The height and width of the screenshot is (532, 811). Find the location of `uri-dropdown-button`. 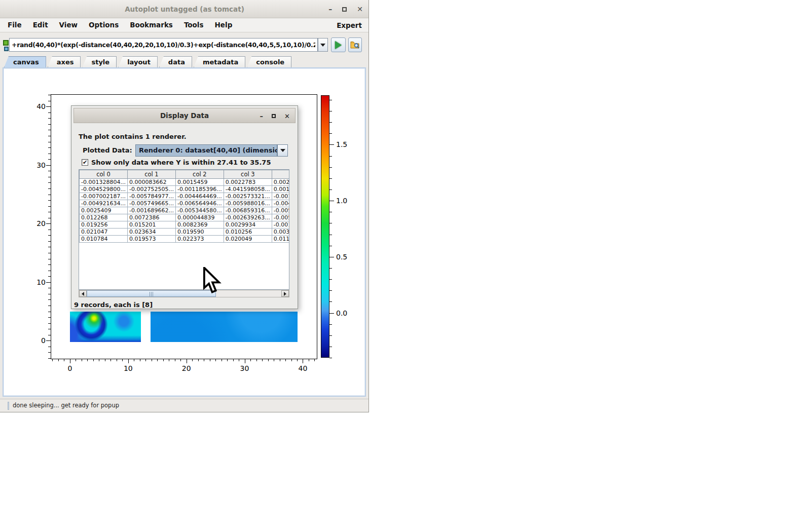

uri-dropdown-button is located at coordinates (323, 45).